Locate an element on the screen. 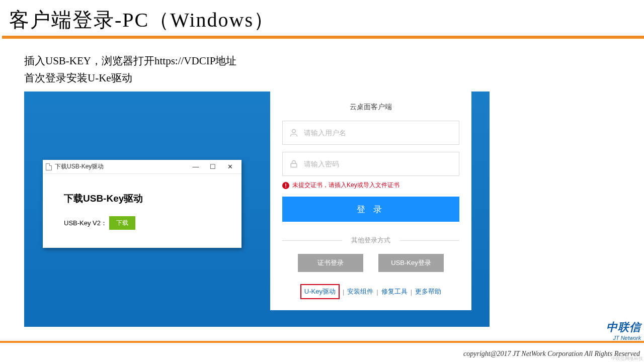  slide-title: 客户端登录-PC（Windows） is located at coordinates (322, 18).